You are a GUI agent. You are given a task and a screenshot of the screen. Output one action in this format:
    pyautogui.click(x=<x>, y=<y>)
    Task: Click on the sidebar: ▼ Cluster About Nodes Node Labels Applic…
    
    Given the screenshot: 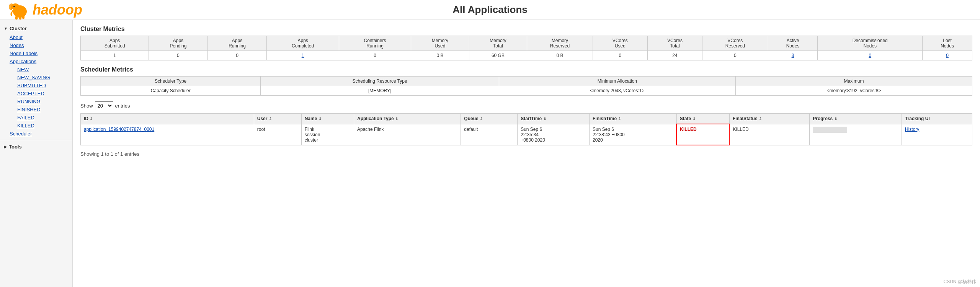 What is the action you would take?
    pyautogui.click(x=36, y=153)
    